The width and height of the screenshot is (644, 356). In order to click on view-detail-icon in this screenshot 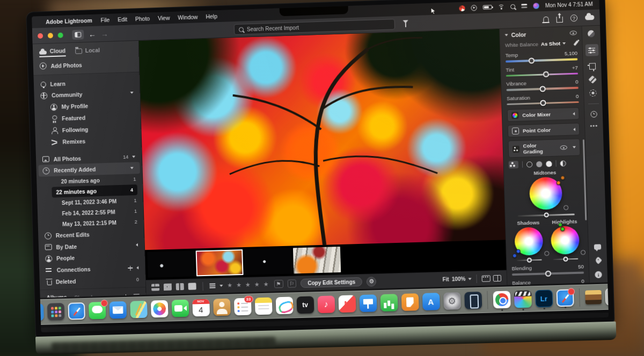, I will do `click(192, 286)`.